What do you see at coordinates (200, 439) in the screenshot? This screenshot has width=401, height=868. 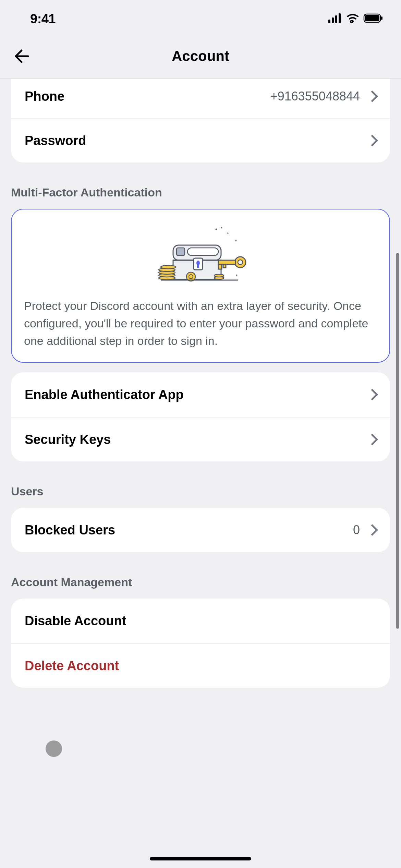 I see `security-keys-row: Security Keys` at bounding box center [200, 439].